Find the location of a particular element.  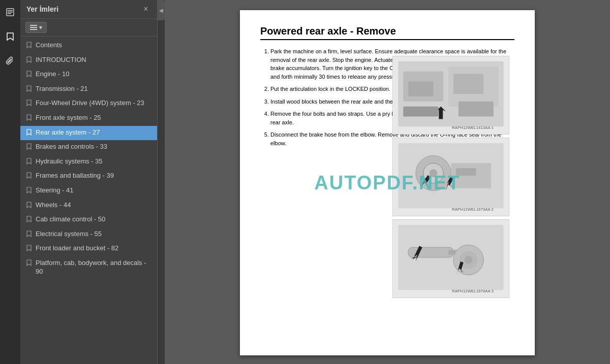

two-col-layout: Powered rear axle - Remove Park the mach… is located at coordinates (387, 89).